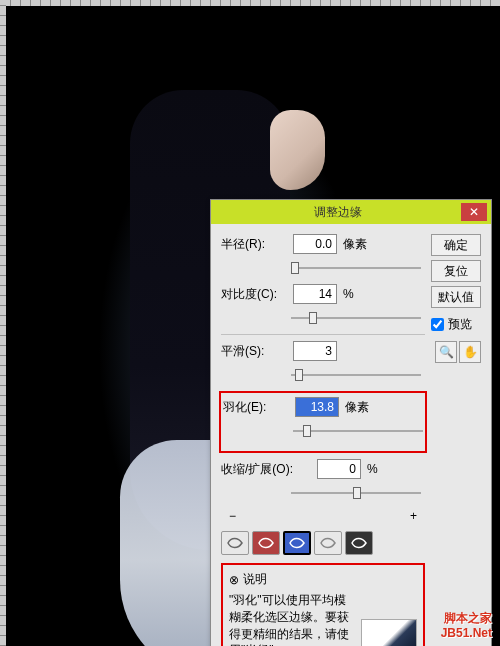  What do you see at coordinates (474, 212) in the screenshot?
I see `close-button: ✕` at bounding box center [474, 212].